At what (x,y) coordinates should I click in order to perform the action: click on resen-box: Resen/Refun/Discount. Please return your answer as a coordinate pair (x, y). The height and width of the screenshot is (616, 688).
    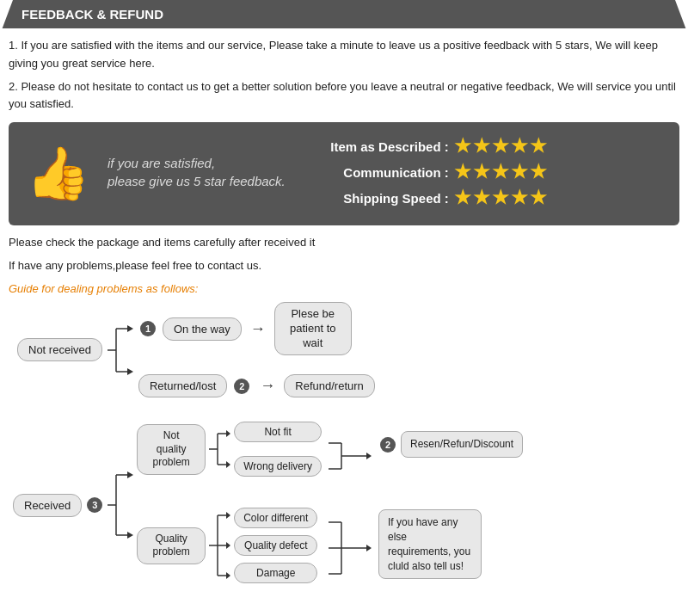
    Looking at the image, I should click on (462, 444).